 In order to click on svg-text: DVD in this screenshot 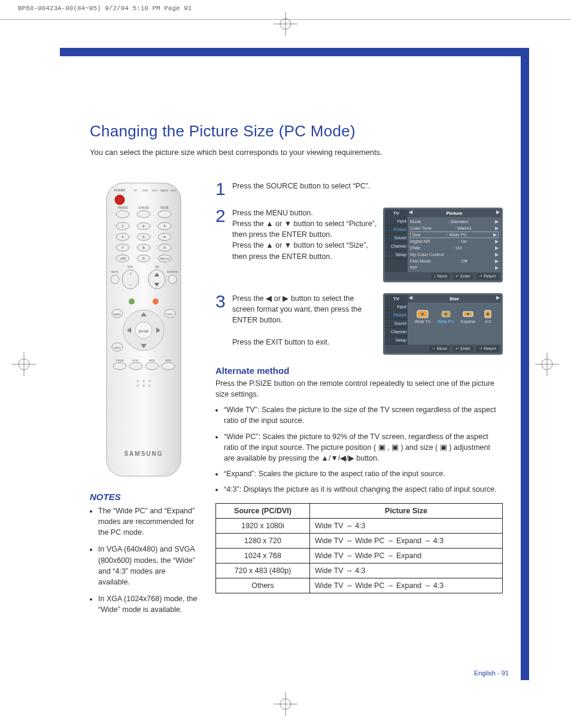, I will do `click(174, 190)`.